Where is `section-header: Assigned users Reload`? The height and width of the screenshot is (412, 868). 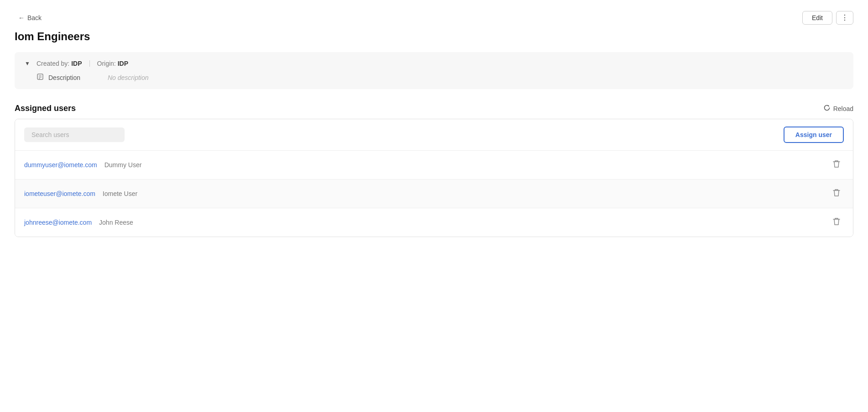
section-header: Assigned users Reload is located at coordinates (434, 109).